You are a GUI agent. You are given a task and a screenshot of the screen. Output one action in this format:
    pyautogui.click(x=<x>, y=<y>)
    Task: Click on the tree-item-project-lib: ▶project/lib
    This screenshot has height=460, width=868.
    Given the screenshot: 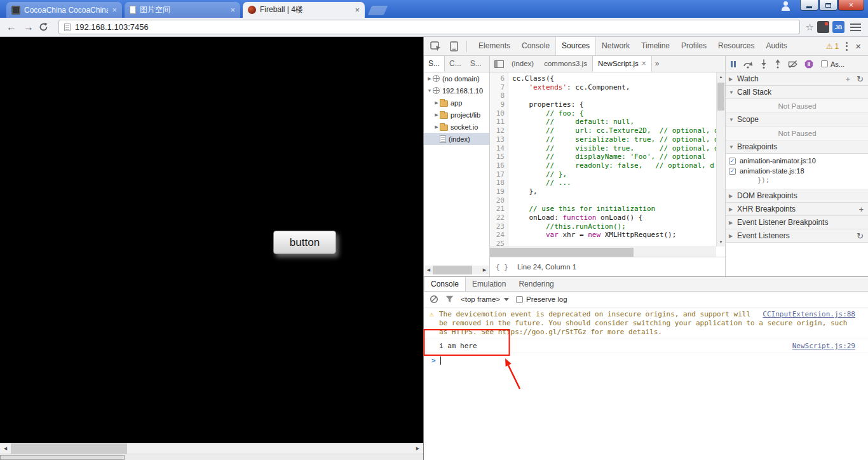 What is the action you would take?
    pyautogui.click(x=456, y=114)
    